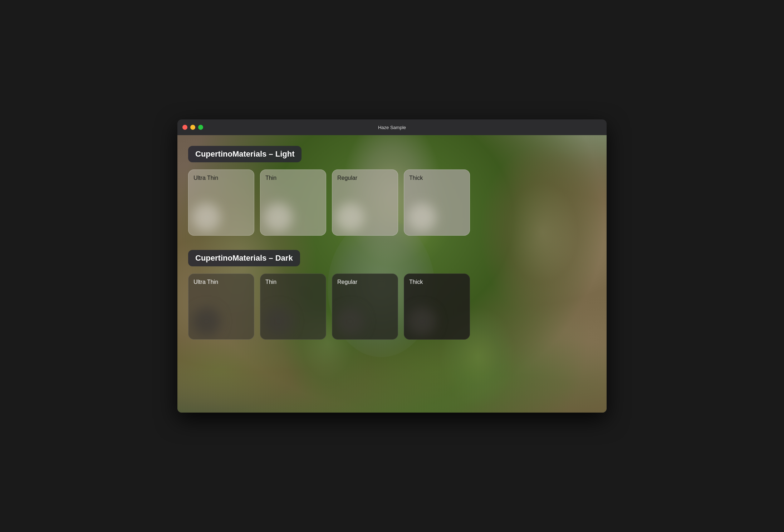  I want to click on titlebar: Haze Sample, so click(392, 127).